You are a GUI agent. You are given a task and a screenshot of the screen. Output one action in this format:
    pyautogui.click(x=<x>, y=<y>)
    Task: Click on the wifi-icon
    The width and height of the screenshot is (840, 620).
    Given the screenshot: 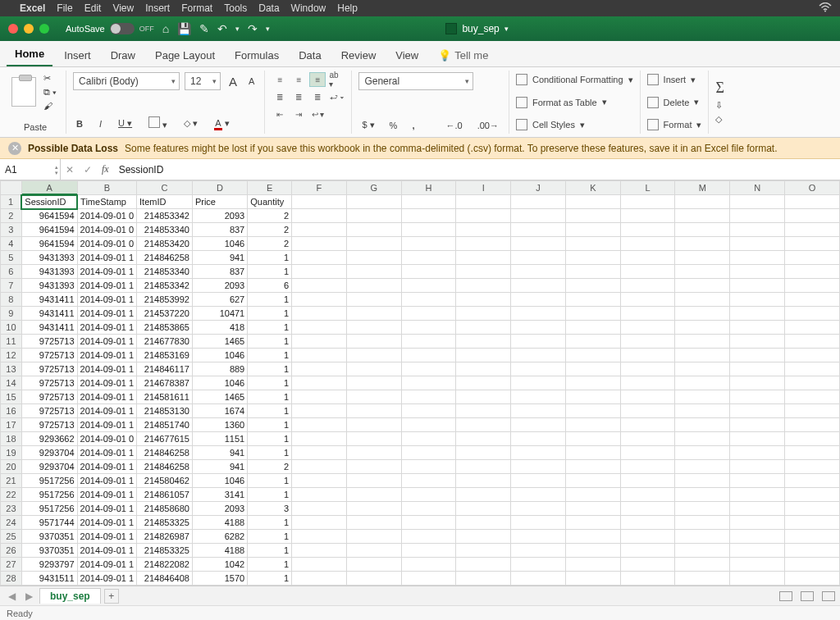 What is the action you would take?
    pyautogui.click(x=825, y=8)
    